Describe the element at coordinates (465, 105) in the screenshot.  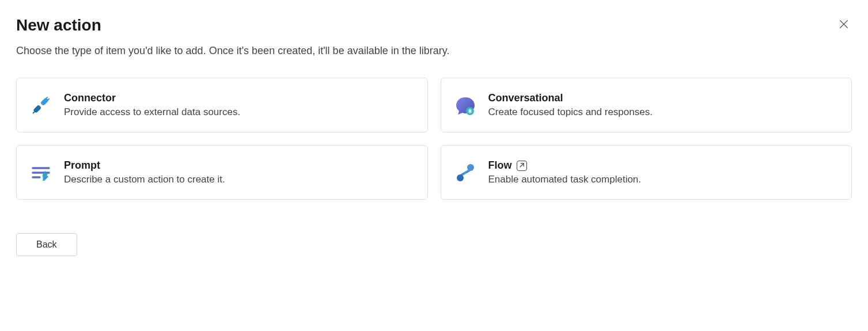
I see `conversational-icon` at that location.